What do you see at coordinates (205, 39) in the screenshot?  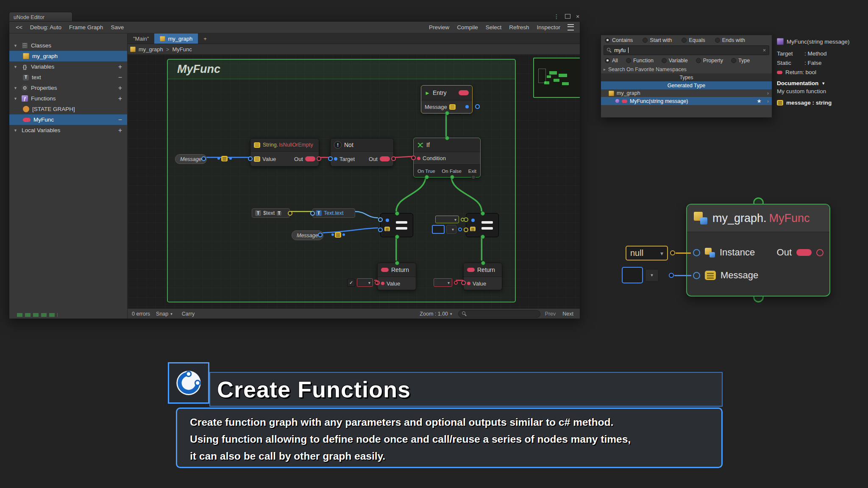 I see `add-tab-button: +` at bounding box center [205, 39].